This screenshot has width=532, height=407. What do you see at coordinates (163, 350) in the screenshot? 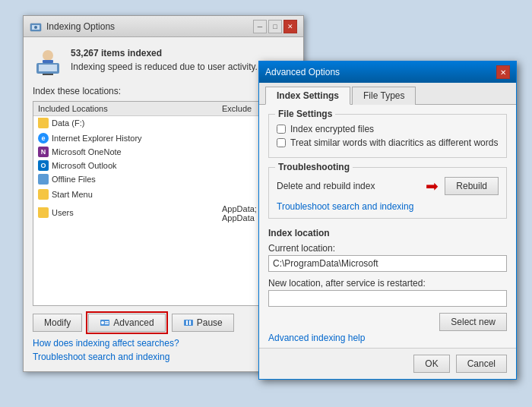
I see `window-links: How does indexing affect searches? Troub…` at bounding box center [163, 350].